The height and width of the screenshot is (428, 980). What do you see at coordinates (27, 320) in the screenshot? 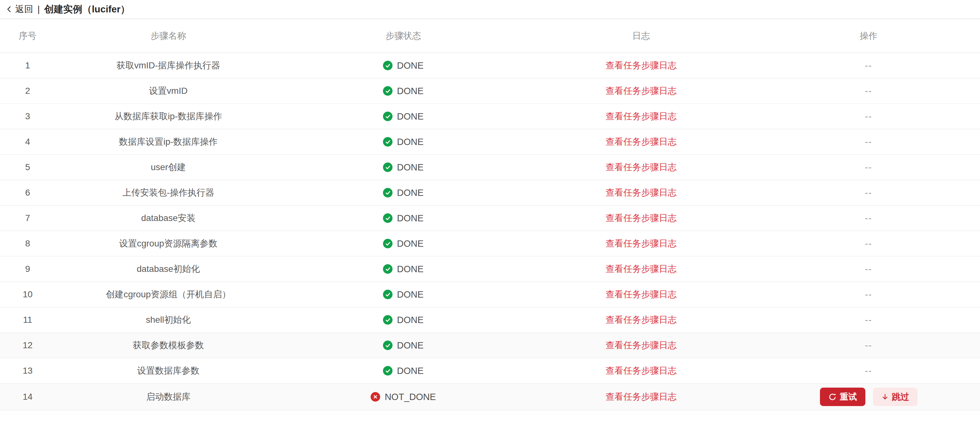
I see `step-index: 11` at bounding box center [27, 320].